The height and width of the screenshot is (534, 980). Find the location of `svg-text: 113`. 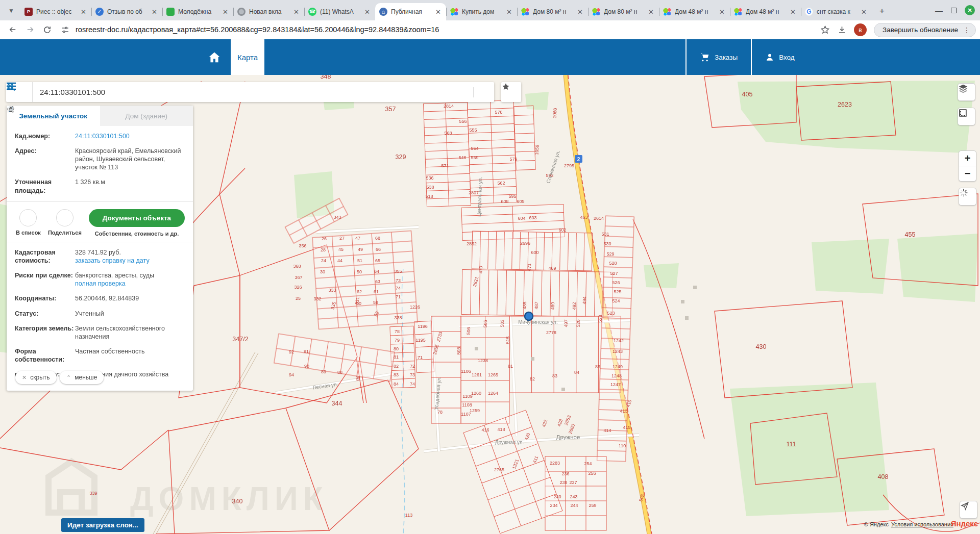

svg-text: 113 is located at coordinates (409, 515).